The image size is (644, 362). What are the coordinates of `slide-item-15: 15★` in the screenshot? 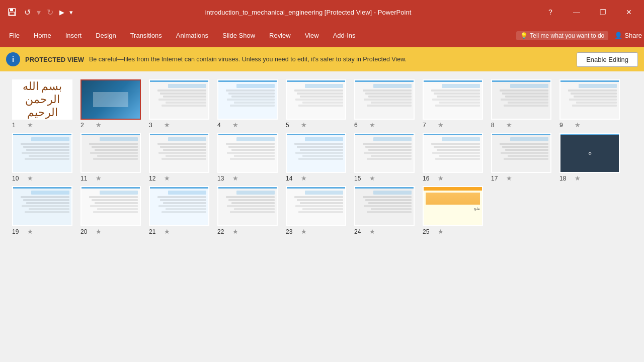 It's located at (384, 157).